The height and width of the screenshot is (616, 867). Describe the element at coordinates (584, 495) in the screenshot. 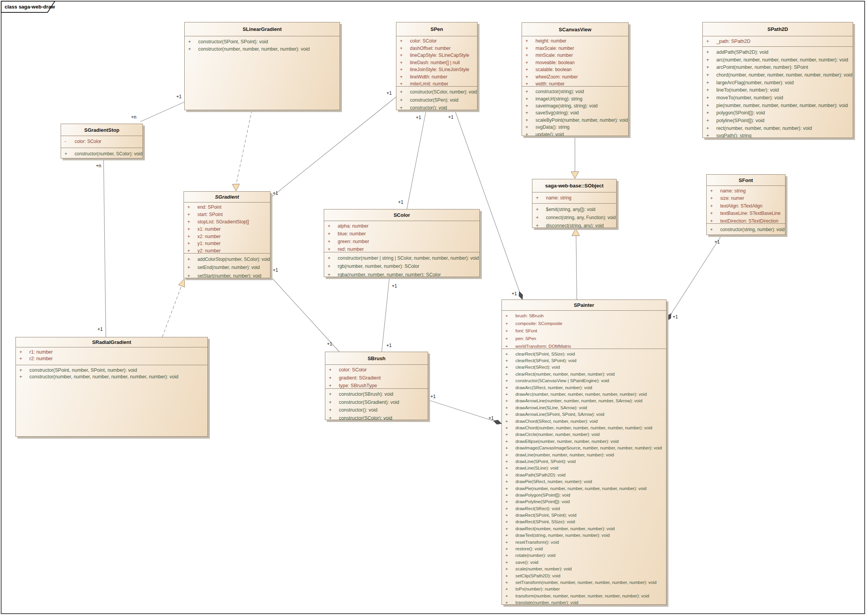

I see `operation-row: +drawPolygon(SPoint[]): void` at that location.